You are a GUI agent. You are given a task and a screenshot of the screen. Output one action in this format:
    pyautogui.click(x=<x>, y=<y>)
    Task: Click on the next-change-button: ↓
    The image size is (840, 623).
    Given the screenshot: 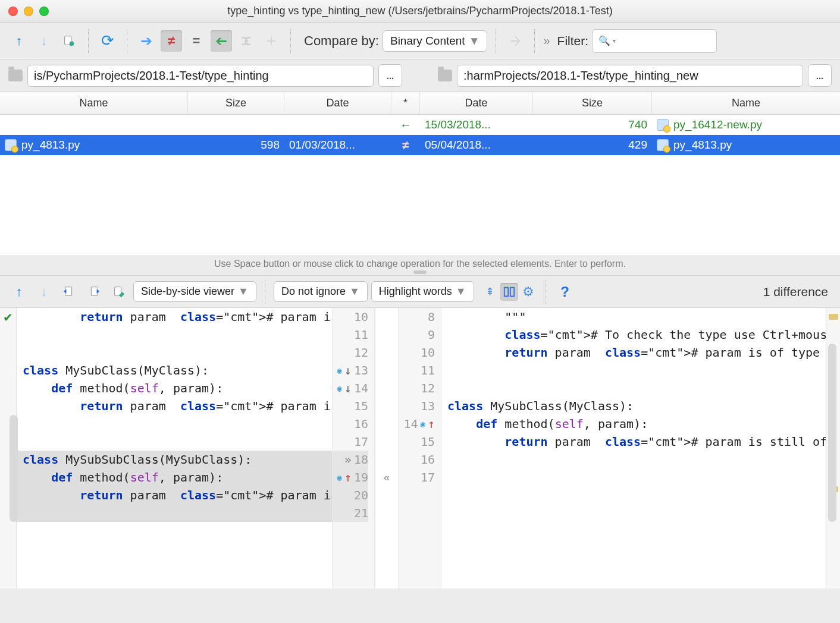 What is the action you would take?
    pyautogui.click(x=44, y=292)
    